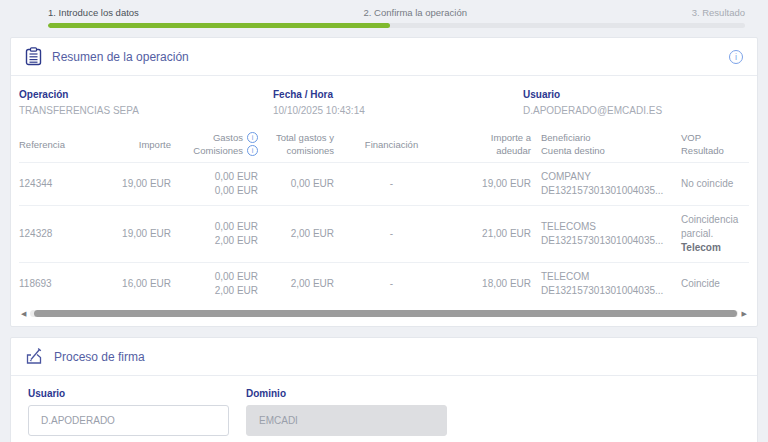 The height and width of the screenshot is (442, 768). What do you see at coordinates (715, 227) in the screenshot?
I see `cell-vop-resultado: Coincidencia parcial.` at bounding box center [715, 227].